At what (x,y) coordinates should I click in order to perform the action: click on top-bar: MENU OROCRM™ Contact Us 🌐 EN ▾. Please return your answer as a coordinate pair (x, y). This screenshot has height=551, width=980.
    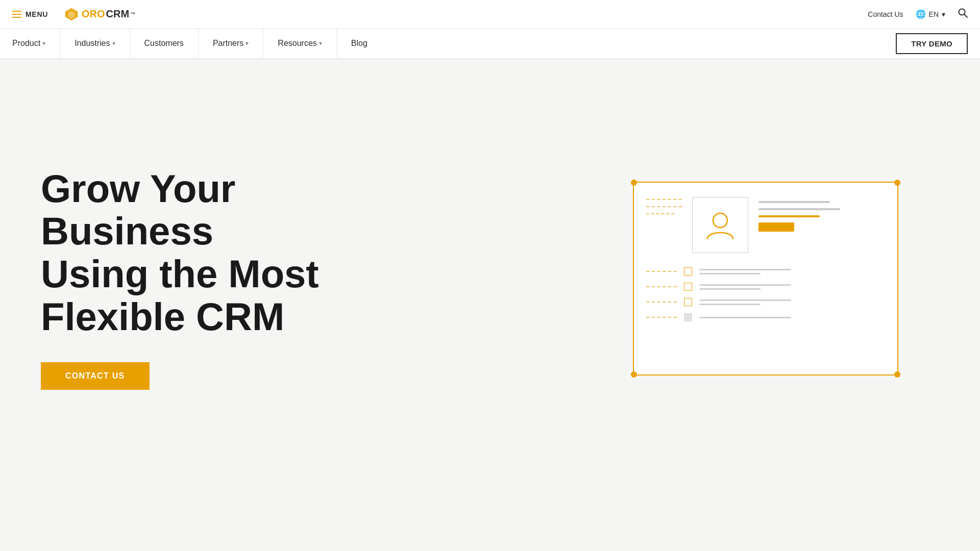
    Looking at the image, I should click on (490, 14).